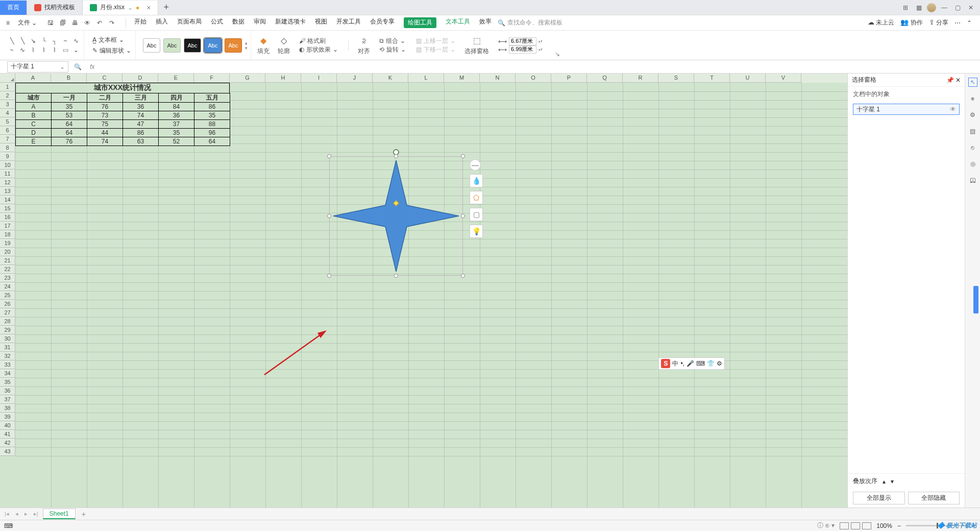  I want to click on avatar, so click(932, 8).